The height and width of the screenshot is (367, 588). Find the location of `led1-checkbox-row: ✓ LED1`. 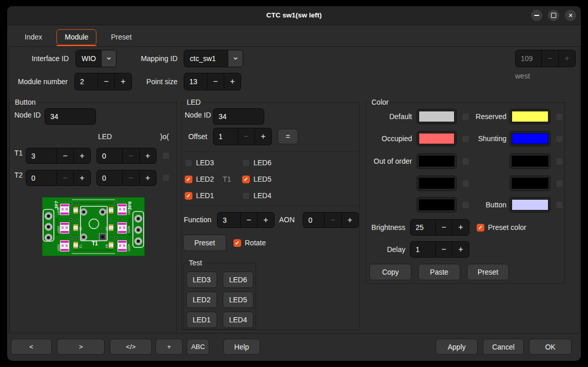

led1-checkbox-row: ✓ LED1 is located at coordinates (199, 196).